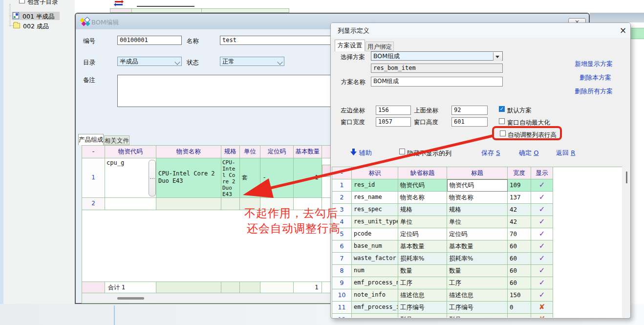  I want to click on dropdown-button, so click(497, 57).